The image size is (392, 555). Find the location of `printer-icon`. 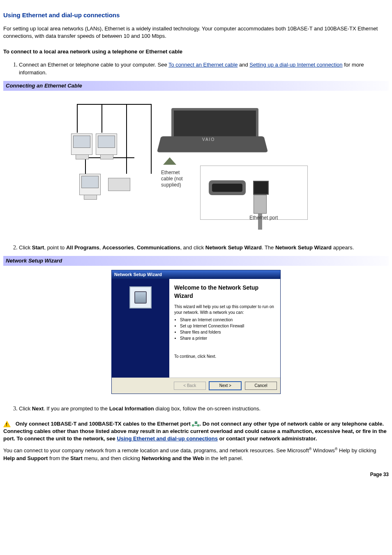

printer-icon is located at coordinates (119, 184).